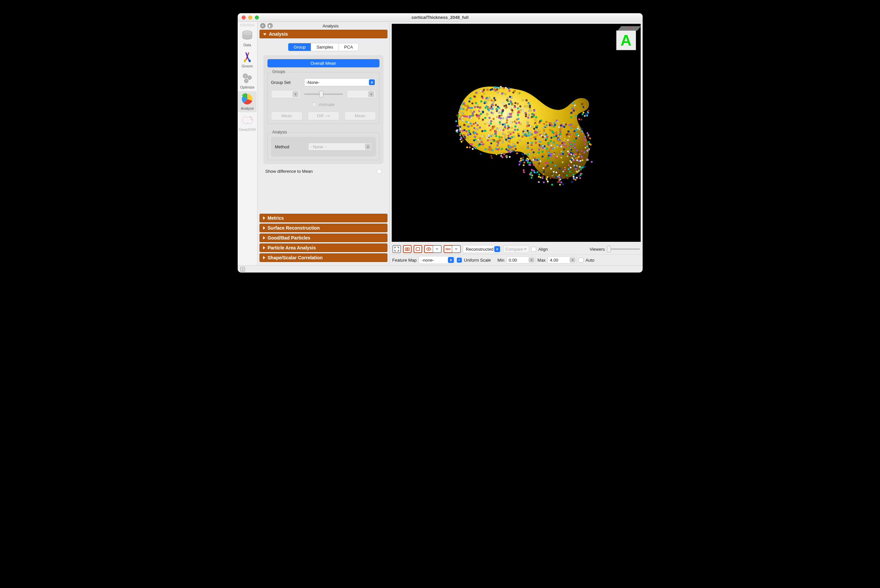  What do you see at coordinates (318, 147) in the screenshot?
I see `method-value: - None -` at bounding box center [318, 147].